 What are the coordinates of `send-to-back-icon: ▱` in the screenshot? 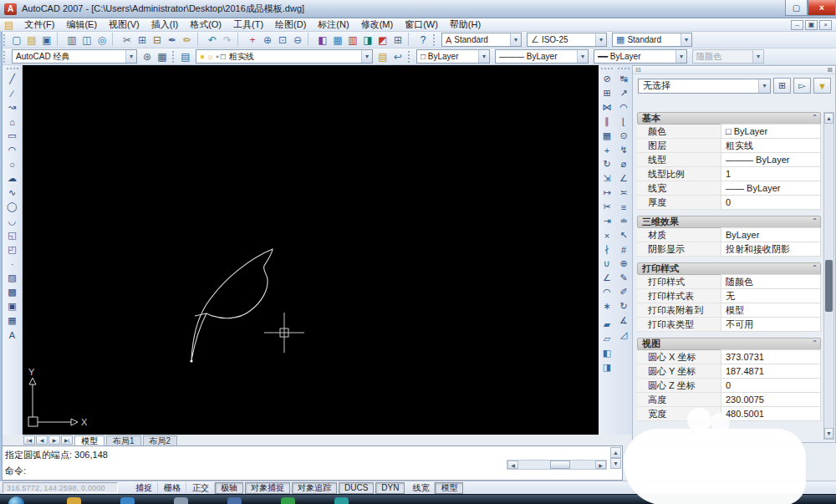 It's located at (607, 339).